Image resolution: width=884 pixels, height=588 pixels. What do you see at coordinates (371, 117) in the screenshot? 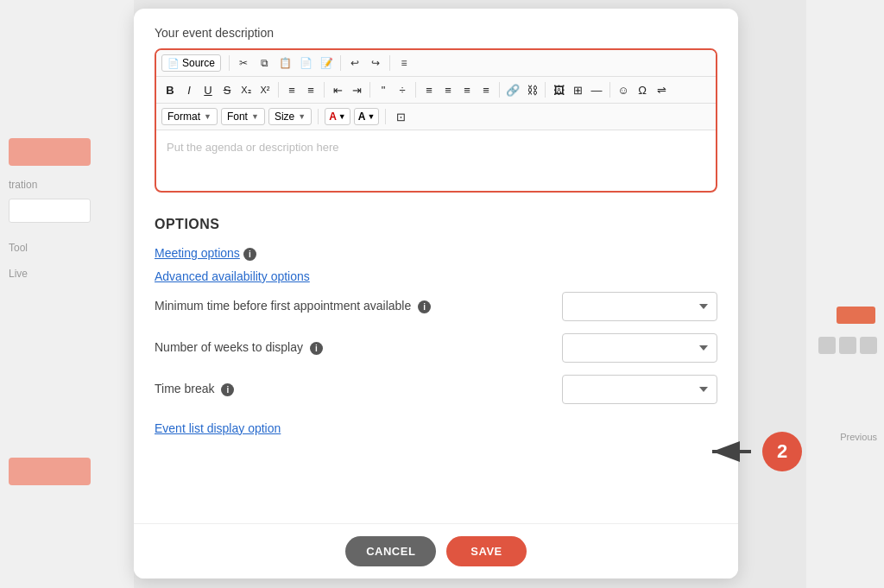
I see `bg-color-arrow: ▼` at bounding box center [371, 117].